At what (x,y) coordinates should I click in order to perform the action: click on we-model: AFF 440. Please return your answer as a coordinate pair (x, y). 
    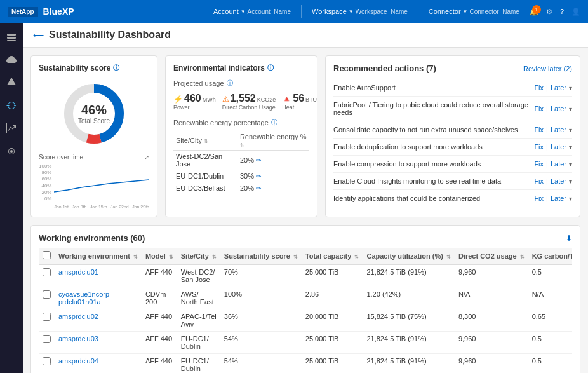
    Looking at the image, I should click on (159, 363).